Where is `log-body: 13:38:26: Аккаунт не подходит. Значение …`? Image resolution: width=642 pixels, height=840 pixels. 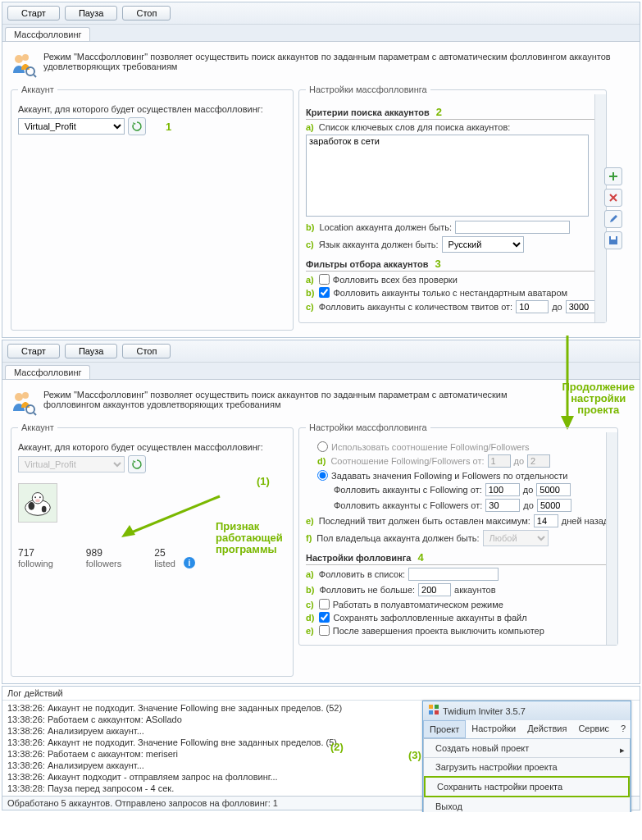 log-body: 13:38:26: Аккаунт не подходит. Значение … is located at coordinates (321, 748).